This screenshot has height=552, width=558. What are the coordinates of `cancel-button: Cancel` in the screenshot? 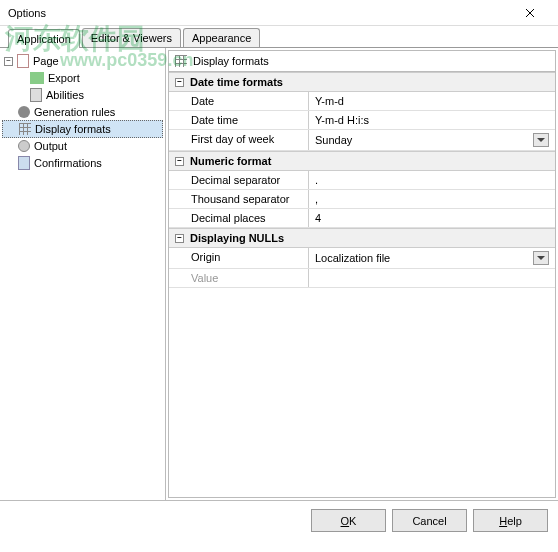 It's located at (430, 520).